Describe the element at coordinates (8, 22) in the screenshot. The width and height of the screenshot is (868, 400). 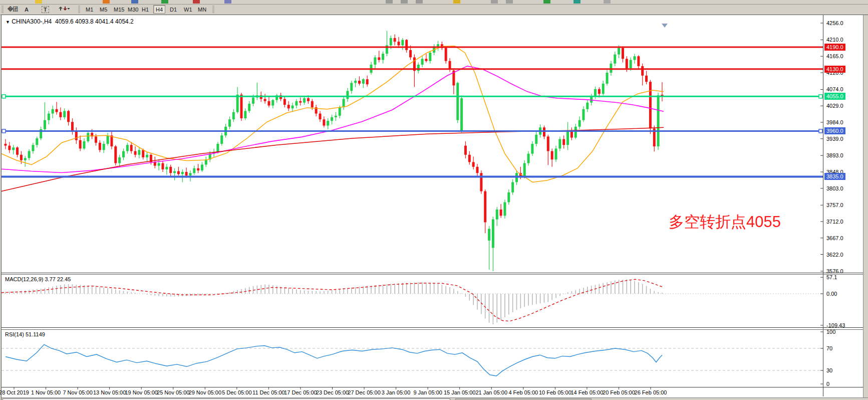
I see `symbol-dropdown-icon: ▼` at that location.